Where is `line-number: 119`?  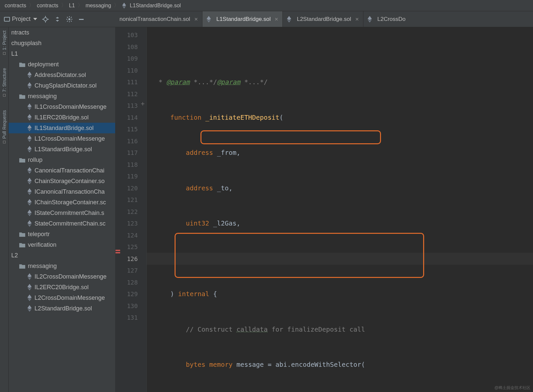 line-number: 119 is located at coordinates (127, 176).